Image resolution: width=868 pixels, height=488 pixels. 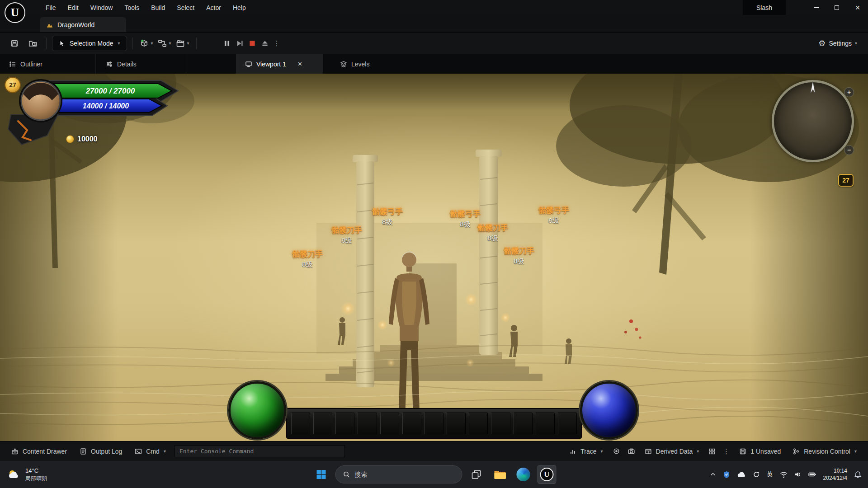 I want to click on minimap-zoom-in-button: +, so click(x=849, y=92).